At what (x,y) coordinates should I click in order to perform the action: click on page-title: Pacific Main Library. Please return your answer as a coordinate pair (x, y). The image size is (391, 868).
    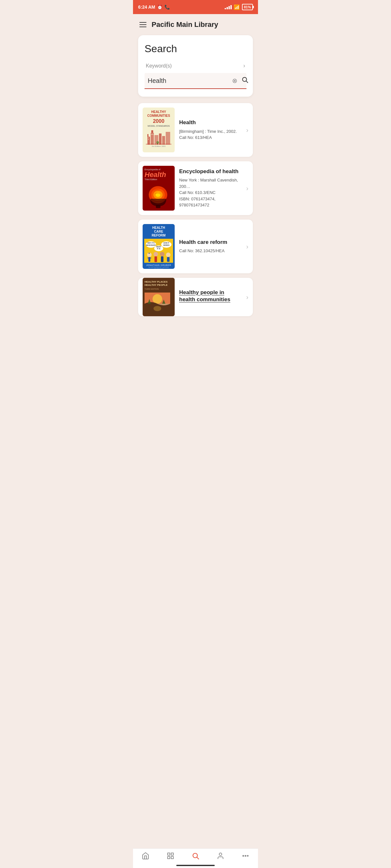
    Looking at the image, I should click on (185, 25).